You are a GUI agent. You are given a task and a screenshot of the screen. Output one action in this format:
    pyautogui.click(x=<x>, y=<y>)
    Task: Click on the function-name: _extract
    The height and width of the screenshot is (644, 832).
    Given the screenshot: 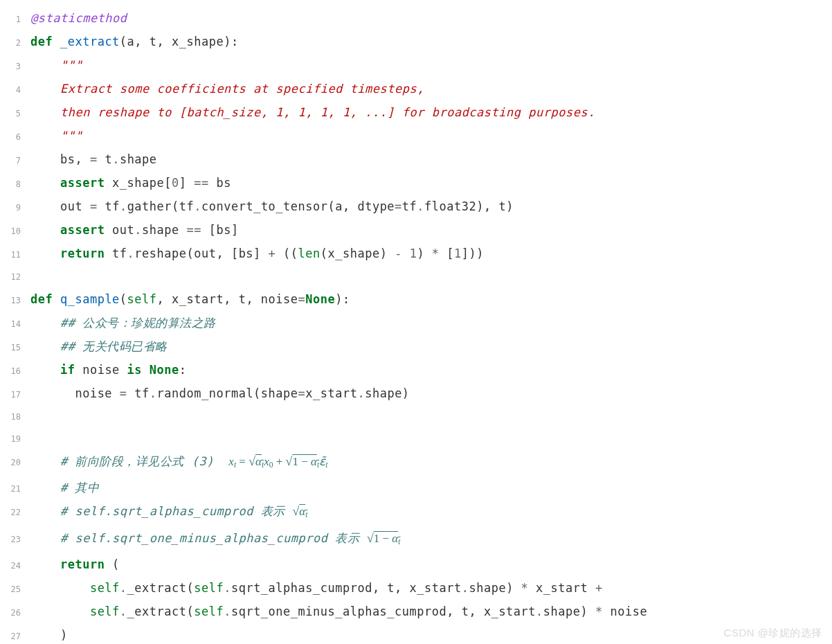 What is the action you would take?
    pyautogui.click(x=90, y=42)
    